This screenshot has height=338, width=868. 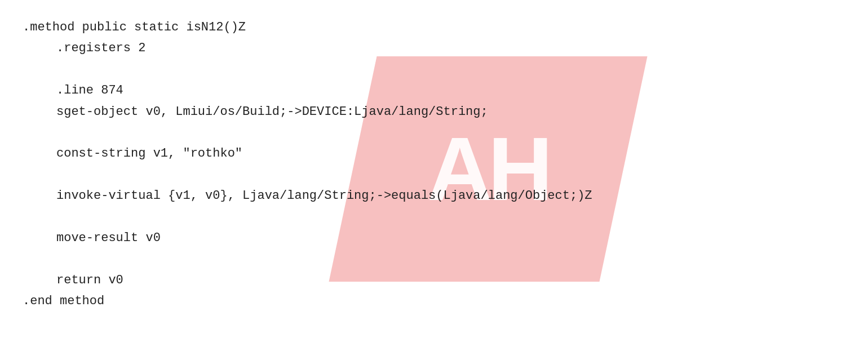 I want to click on code-line-2: .registers 2, so click(x=434, y=48).